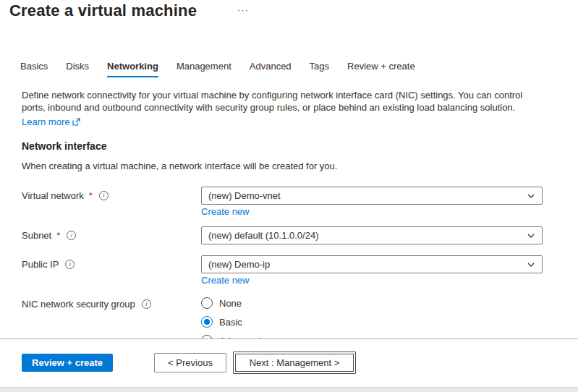 The image size is (578, 392). What do you see at coordinates (67, 363) in the screenshot?
I see `review-create-button: Review + create` at bounding box center [67, 363].